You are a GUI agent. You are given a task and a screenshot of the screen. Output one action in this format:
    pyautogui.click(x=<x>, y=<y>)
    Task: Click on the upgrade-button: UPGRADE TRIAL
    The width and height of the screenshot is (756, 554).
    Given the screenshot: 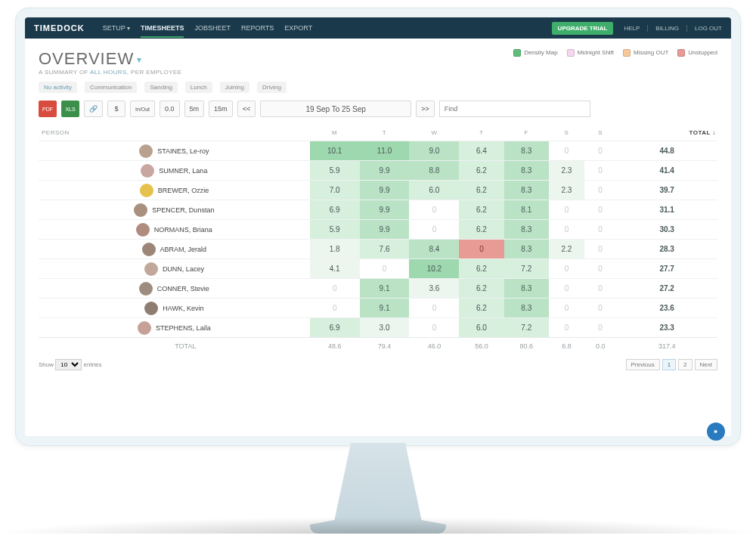 What is the action you would take?
    pyautogui.click(x=583, y=29)
    